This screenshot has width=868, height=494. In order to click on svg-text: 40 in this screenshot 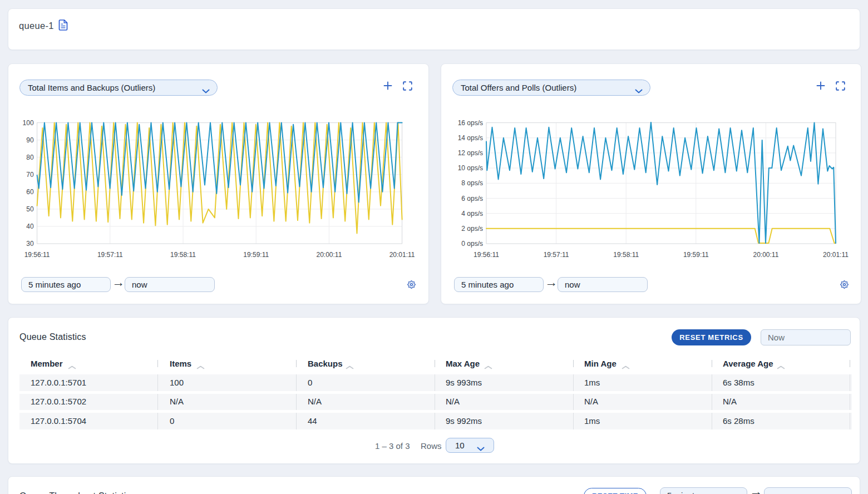, I will do `click(30, 226)`.